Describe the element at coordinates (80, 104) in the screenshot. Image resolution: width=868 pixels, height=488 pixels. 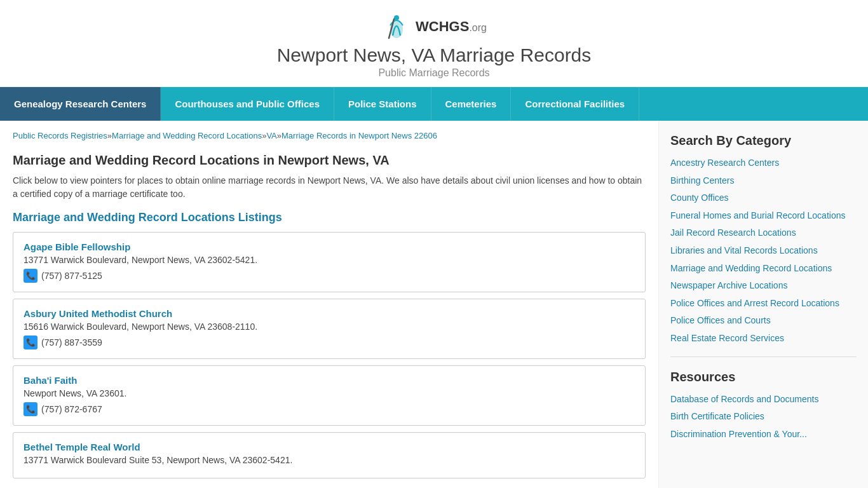
I see `nav-item-0: Genealogy Research Centers` at that location.